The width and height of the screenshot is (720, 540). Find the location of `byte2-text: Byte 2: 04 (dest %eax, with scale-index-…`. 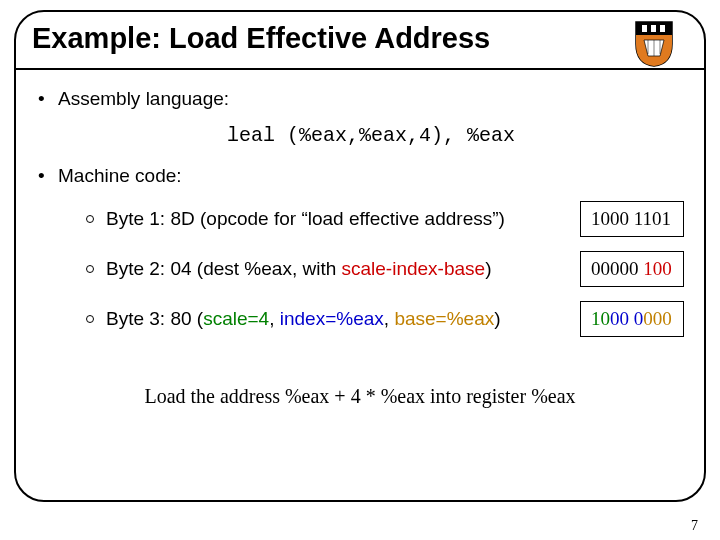

byte2-text: Byte 2: 04 (dest %eax, with scale-index-… is located at coordinates (337, 269).